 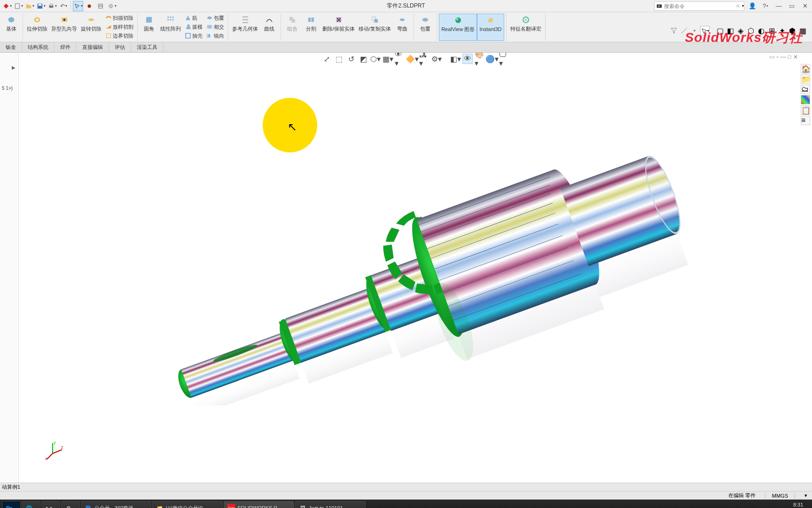 I want to click on wrap-button: 包覆, so click(x=215, y=18).